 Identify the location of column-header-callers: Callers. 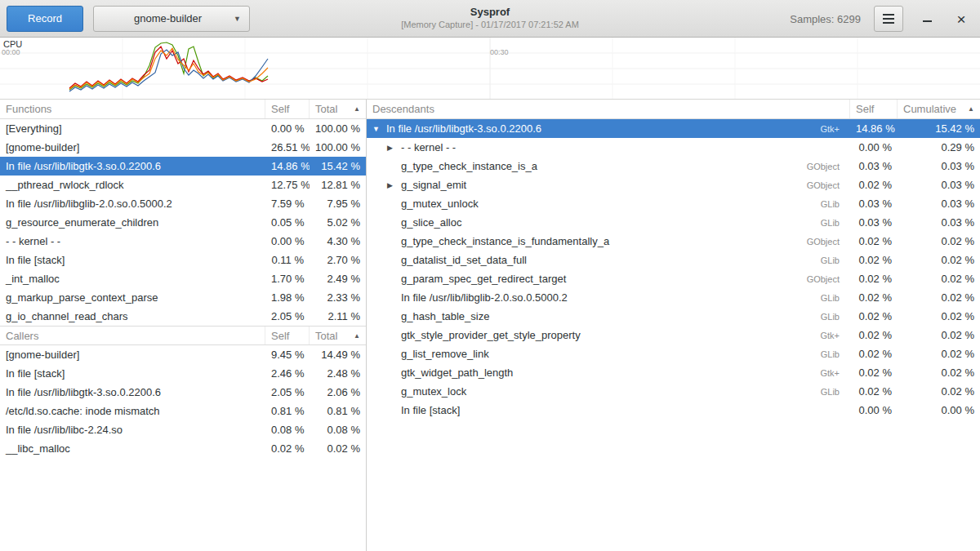
(132, 335).